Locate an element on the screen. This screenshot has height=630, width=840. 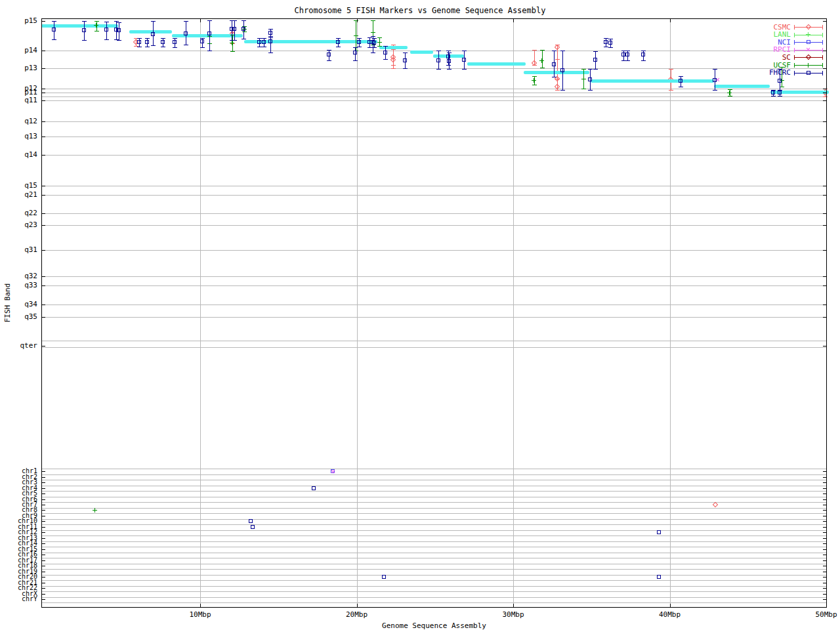
legend-label-sc: SC is located at coordinates (761, 58).